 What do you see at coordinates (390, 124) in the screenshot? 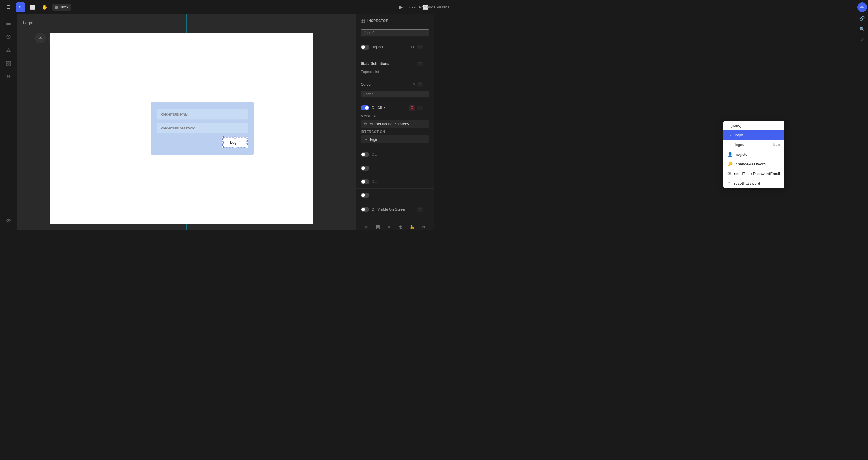
I see `module-name: AuthenticationStrategy` at bounding box center [390, 124].